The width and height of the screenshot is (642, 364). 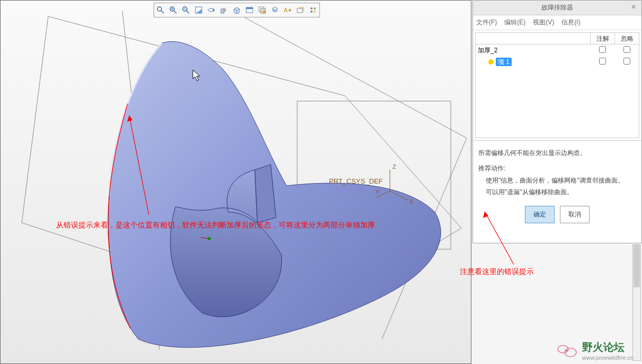 I want to click on help-text-area: 所需偏移几何不能在突出显示边构造。 推荐动作: 使用"信息，曲面分析，偏移网格"…, so click(x=557, y=192).